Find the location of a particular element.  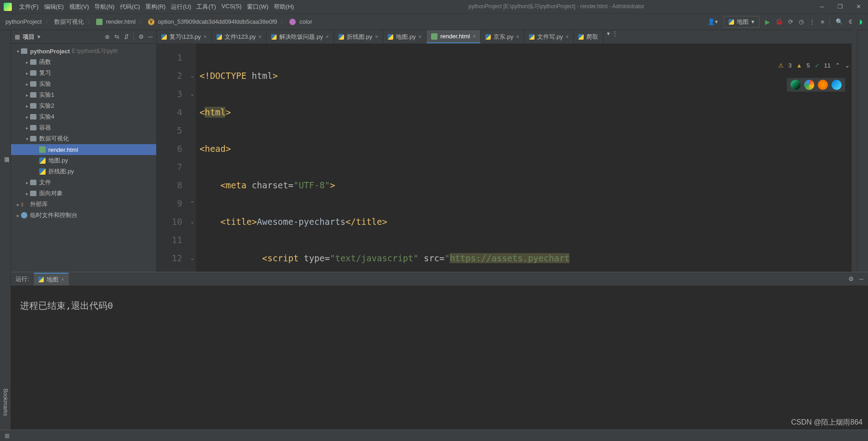

python-icon is located at coordinates (274, 37).